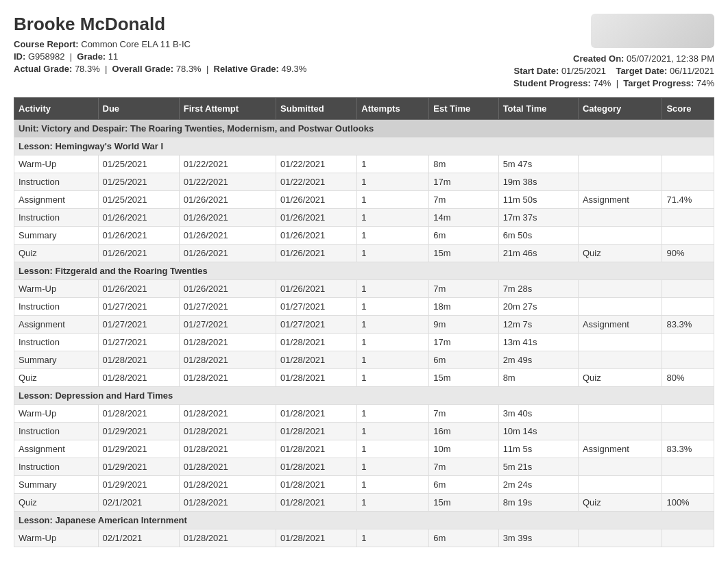  What do you see at coordinates (160, 44) in the screenshot?
I see `course-report-row: Course Report: Common Core ELA 11 B-IC` at bounding box center [160, 44].